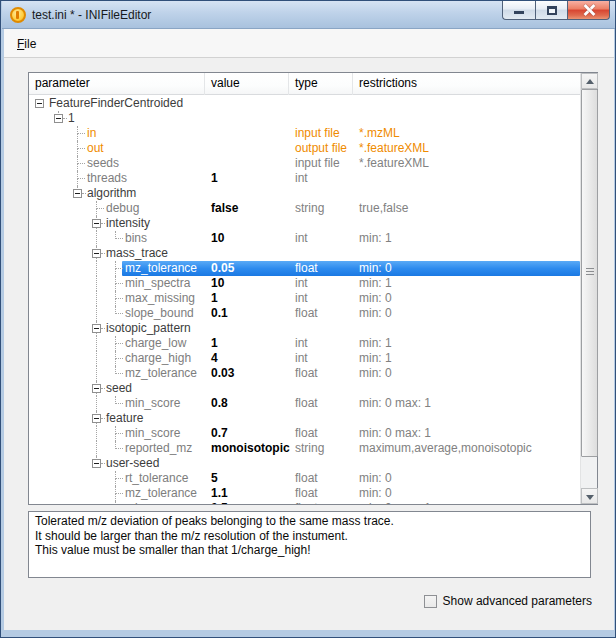 Image resolution: width=616 pixels, height=638 pixels. I want to click on tree-row-charge_high: charge_high4intmin: 1, so click(304, 358).